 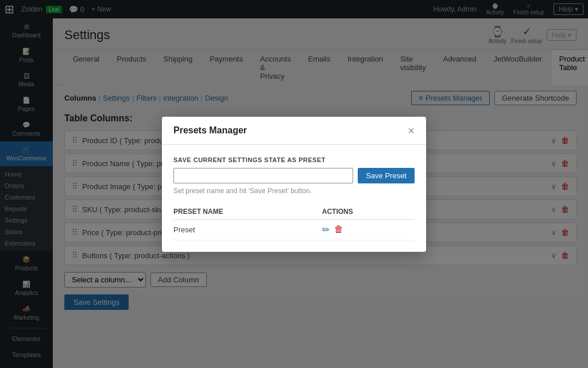 I want to click on save-preset-button: Save Preset, so click(x=386, y=176).